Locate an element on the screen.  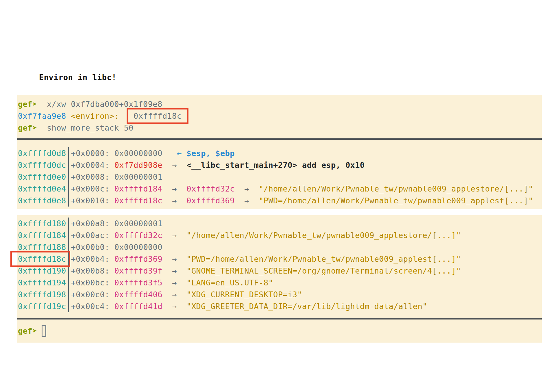
stack-address: 0xffffd19c is located at coordinates (42, 306).